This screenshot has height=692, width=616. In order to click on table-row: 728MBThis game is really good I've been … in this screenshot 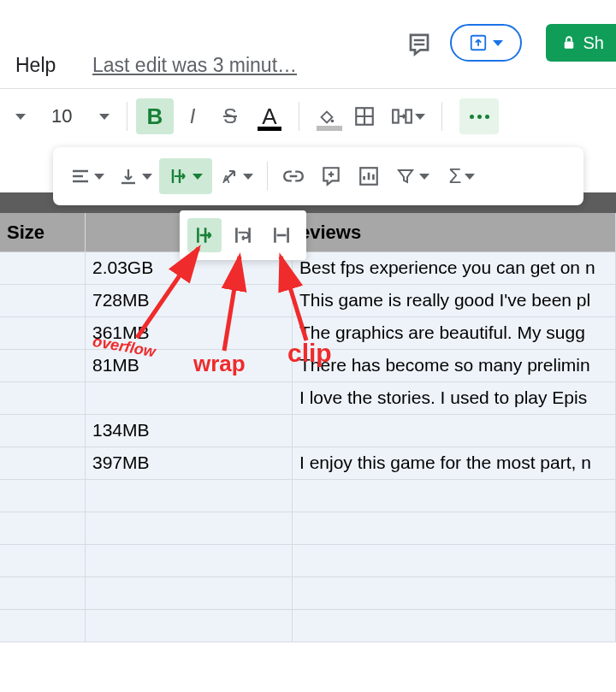, I will do `click(308, 301)`.